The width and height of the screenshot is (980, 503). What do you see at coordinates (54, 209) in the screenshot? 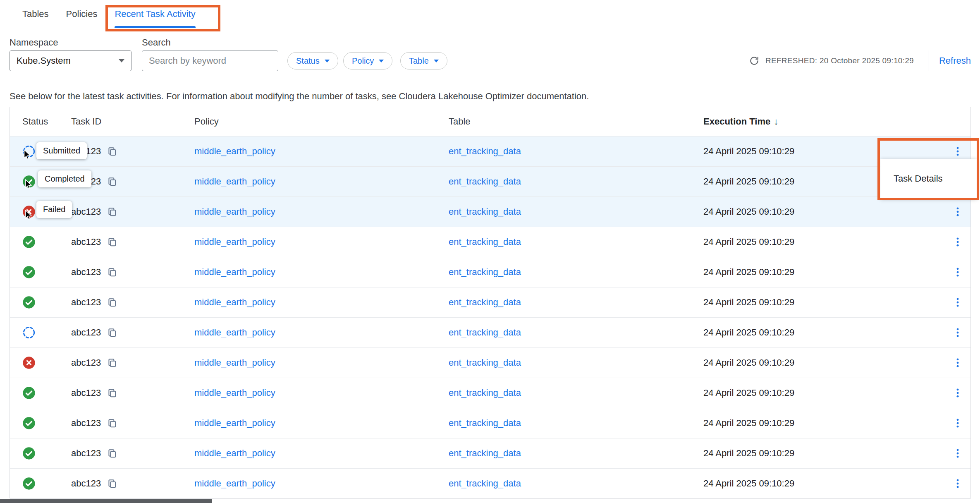
I see `tooltip-failed: Failed` at bounding box center [54, 209].